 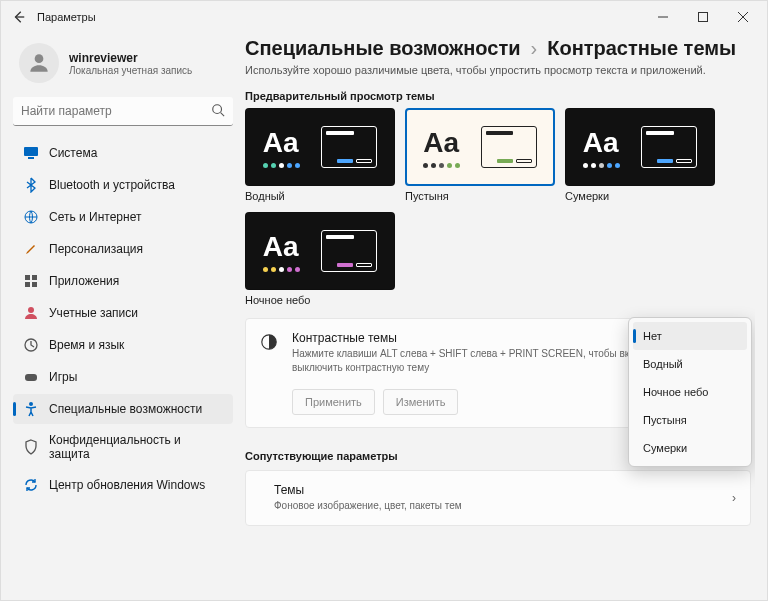 I want to click on access-icon, so click(x=31, y=409).